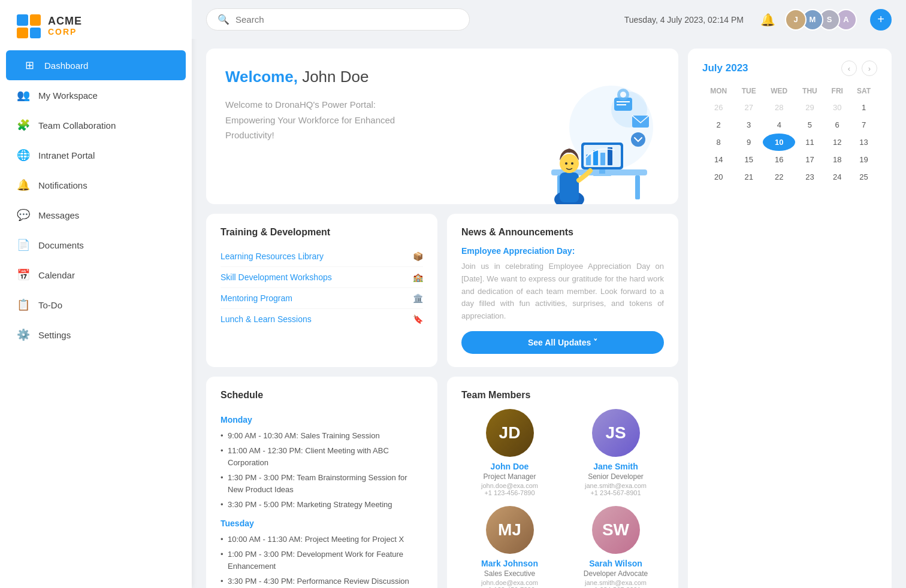  What do you see at coordinates (96, 65) in the screenshot?
I see `sidebar-item-dashboard: ⊞ Dashboard` at bounding box center [96, 65].